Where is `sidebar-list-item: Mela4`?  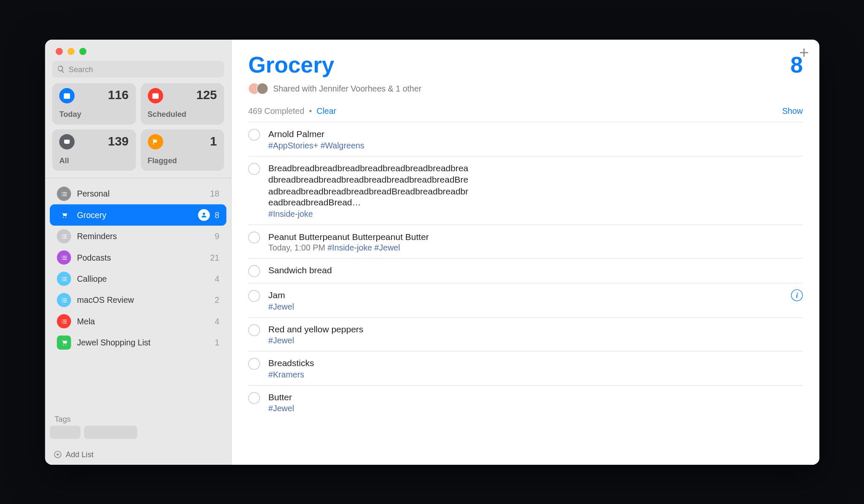
sidebar-list-item: Mela4 is located at coordinates (138, 321).